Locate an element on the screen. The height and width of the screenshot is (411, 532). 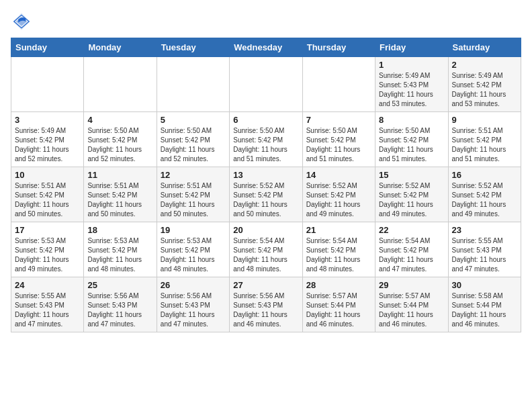
logo-icon is located at coordinates (21, 21).